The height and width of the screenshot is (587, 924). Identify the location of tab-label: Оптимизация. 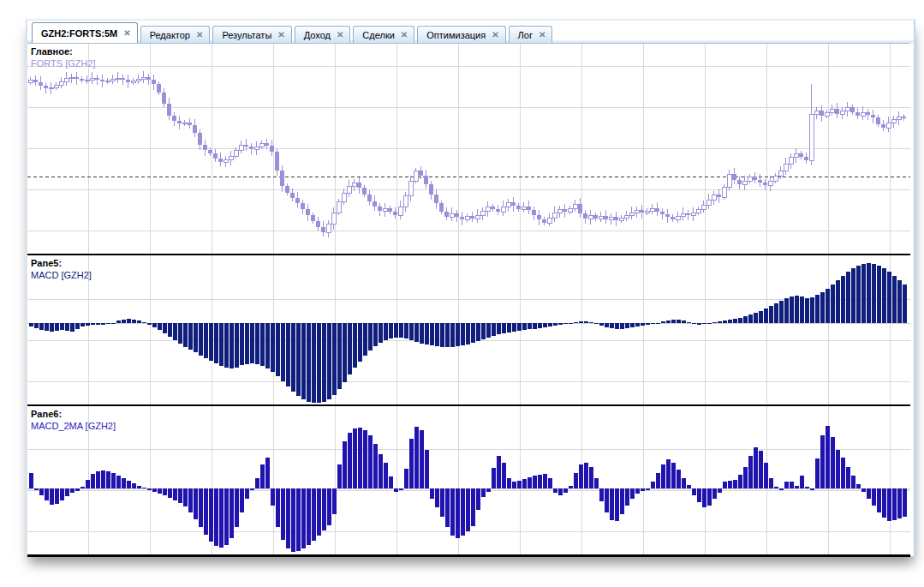
(456, 35).